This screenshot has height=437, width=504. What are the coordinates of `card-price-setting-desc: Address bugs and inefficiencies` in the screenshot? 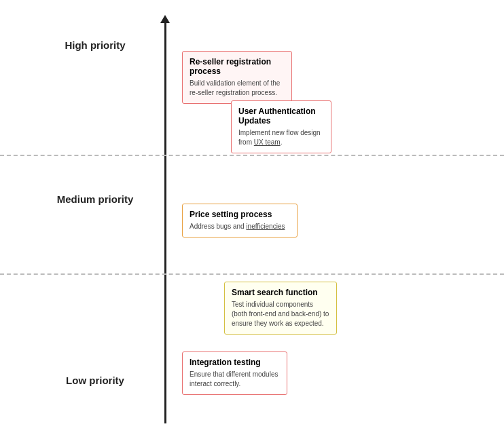 It's located at (240, 227).